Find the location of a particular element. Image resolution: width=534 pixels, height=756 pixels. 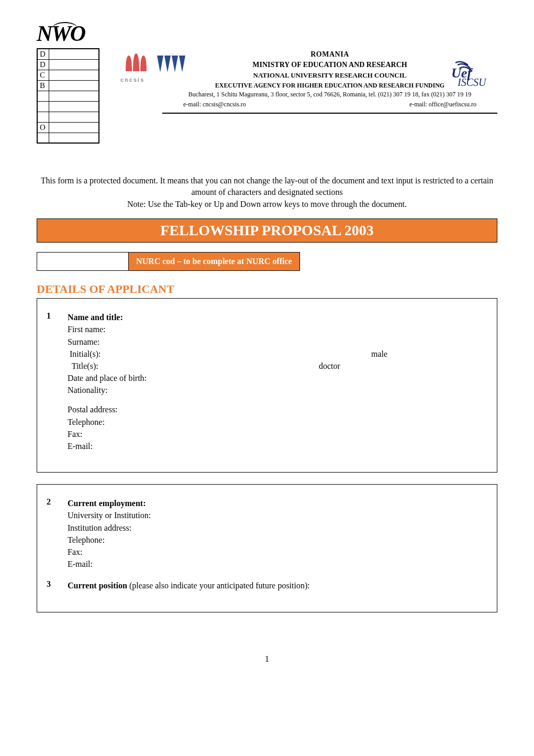

title-label: Title(s): is located at coordinates (193, 366).